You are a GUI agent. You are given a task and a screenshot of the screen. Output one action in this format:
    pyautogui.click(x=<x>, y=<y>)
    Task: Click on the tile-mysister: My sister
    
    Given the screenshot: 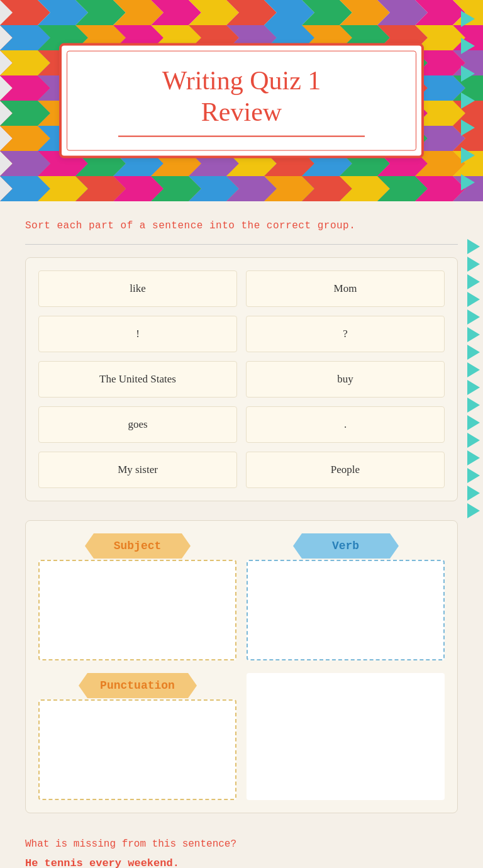 What is the action you would take?
    pyautogui.click(x=138, y=470)
    